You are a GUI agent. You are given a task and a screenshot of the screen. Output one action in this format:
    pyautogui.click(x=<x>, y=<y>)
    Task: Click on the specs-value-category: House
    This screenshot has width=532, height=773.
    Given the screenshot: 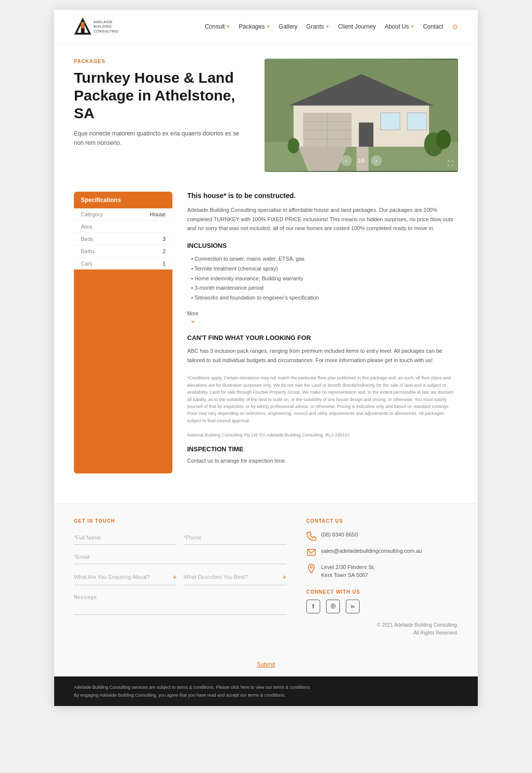 What is the action you would take?
    pyautogui.click(x=158, y=214)
    